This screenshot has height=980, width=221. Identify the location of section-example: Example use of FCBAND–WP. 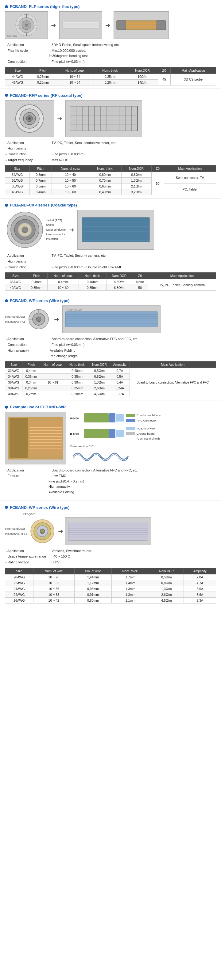
(110, 450).